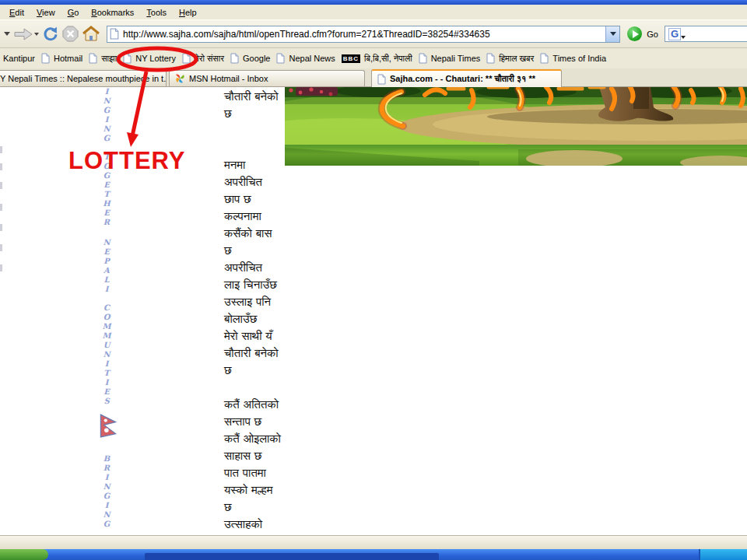 The width and height of the screenshot is (747, 560). What do you see at coordinates (675, 34) in the screenshot?
I see `google-logo-icon: G` at bounding box center [675, 34].